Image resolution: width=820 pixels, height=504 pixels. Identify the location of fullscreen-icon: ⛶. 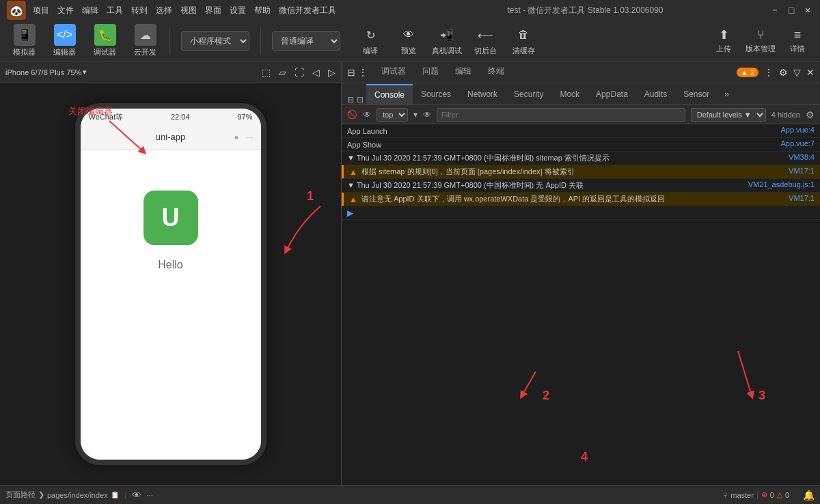
(299, 72).